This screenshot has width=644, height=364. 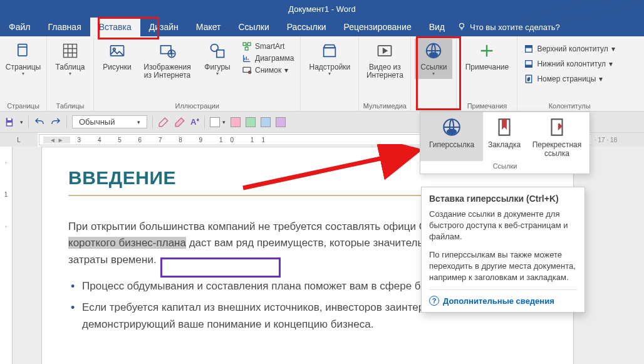 What do you see at coordinates (197, 74) in the screenshot?
I see `group-illustrations: Рисунки Изображения из Интернета Фигуры …` at bounding box center [197, 74].